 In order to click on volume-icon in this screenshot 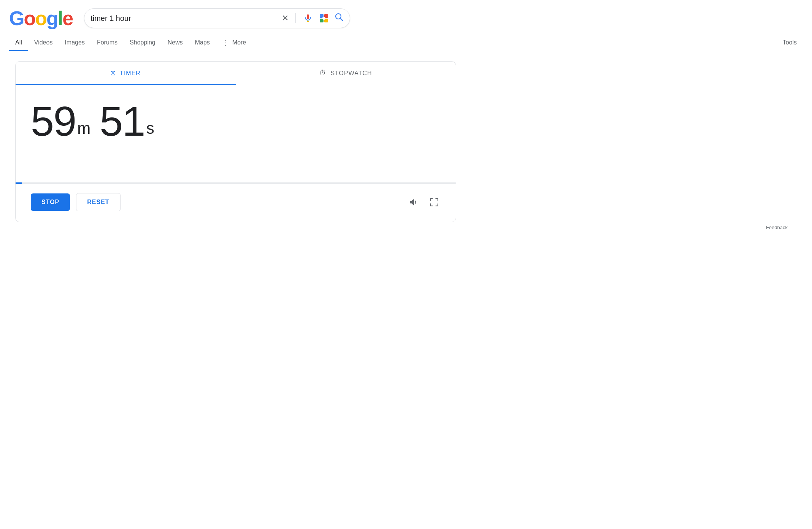, I will do `click(414, 202)`.